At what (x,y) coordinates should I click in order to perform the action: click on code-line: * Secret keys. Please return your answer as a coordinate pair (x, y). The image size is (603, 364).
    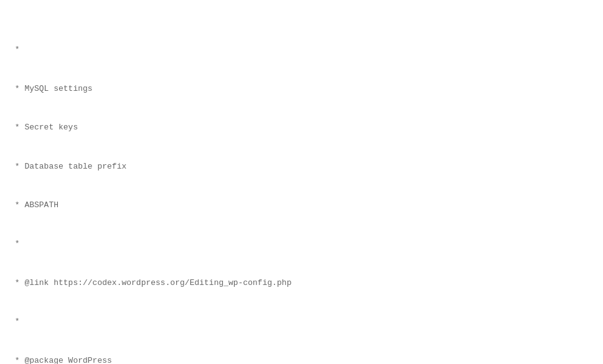
    Looking at the image, I should click on (301, 128).